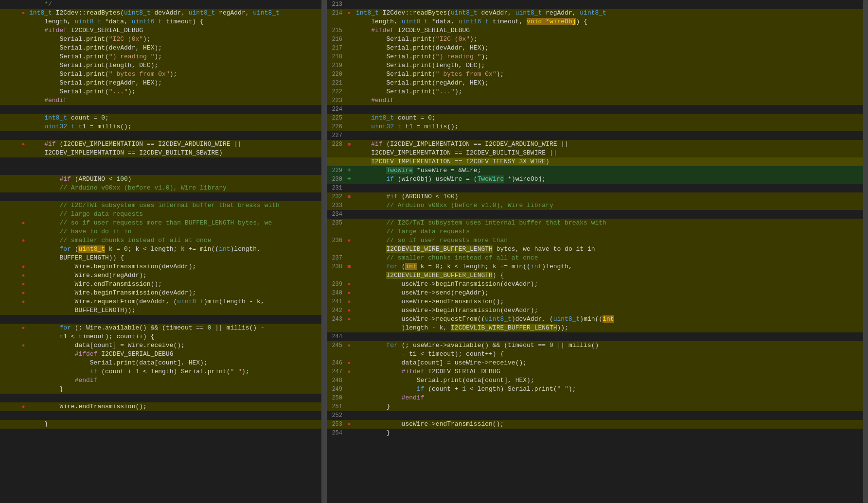  Describe the element at coordinates (163, 354) in the screenshot. I see `table-row: #ifdef I2CDEV_SERIAL_DEBUG` at that location.